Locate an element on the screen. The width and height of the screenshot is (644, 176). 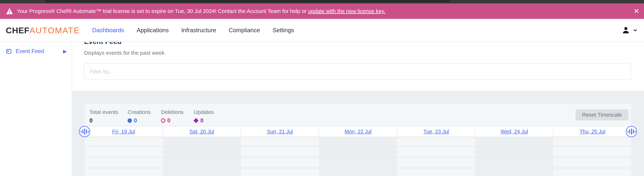
sidebar: Event Feed ▶ is located at coordinates (36, 109).